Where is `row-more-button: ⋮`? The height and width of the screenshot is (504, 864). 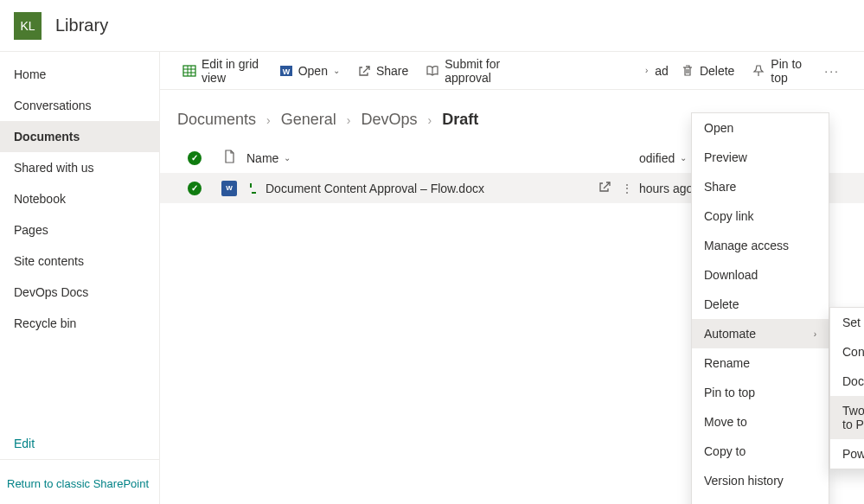 row-more-button: ⋮ is located at coordinates (627, 188).